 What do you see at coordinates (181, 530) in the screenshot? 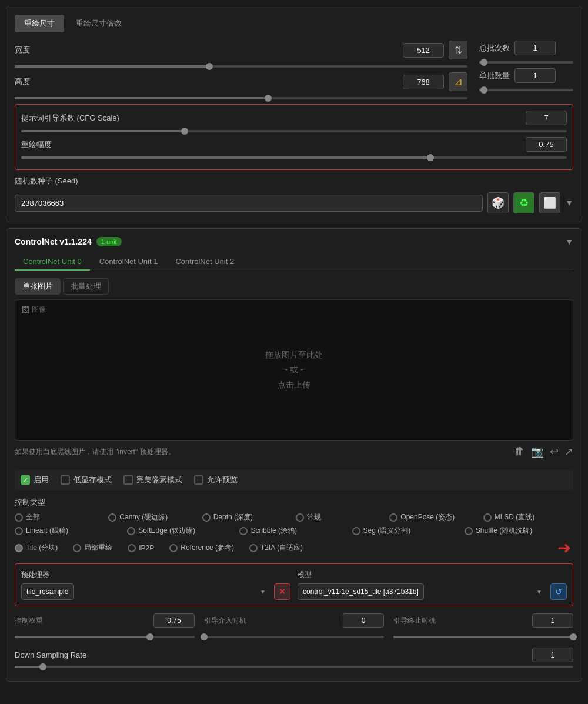
I see `radio-softedge: SoftEdge (软边缘)` at bounding box center [181, 530].